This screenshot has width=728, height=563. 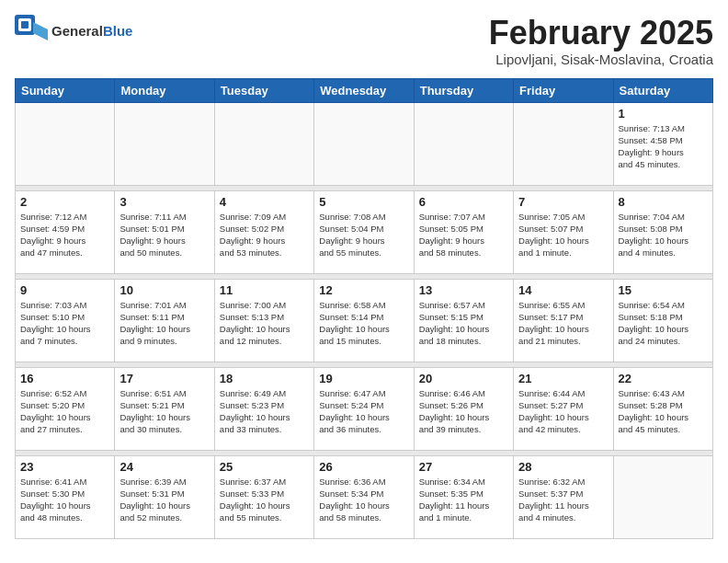 I want to click on day-info: Sunrise: 7:01 AM Sunset: 5:11 PM Dayligh…, so click(x=164, y=324).